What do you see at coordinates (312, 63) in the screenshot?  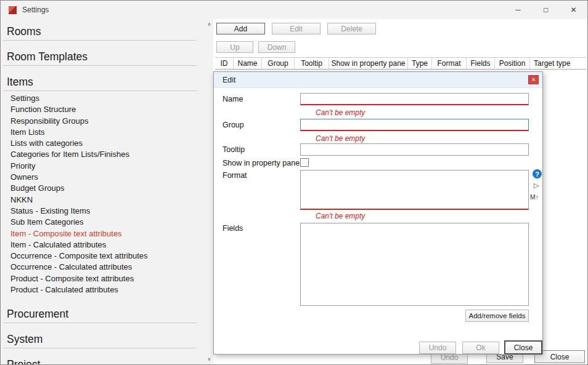 I see `column-header-tooltip: Tooltip` at bounding box center [312, 63].